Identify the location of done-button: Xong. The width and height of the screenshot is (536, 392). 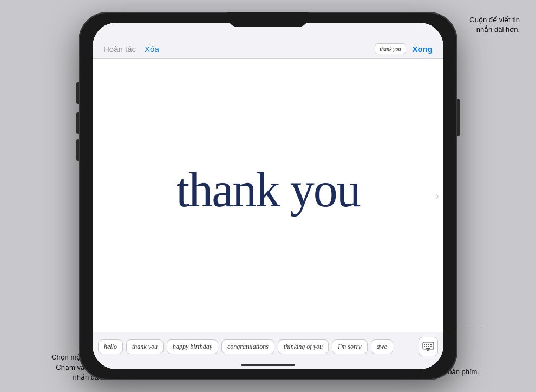
(423, 49).